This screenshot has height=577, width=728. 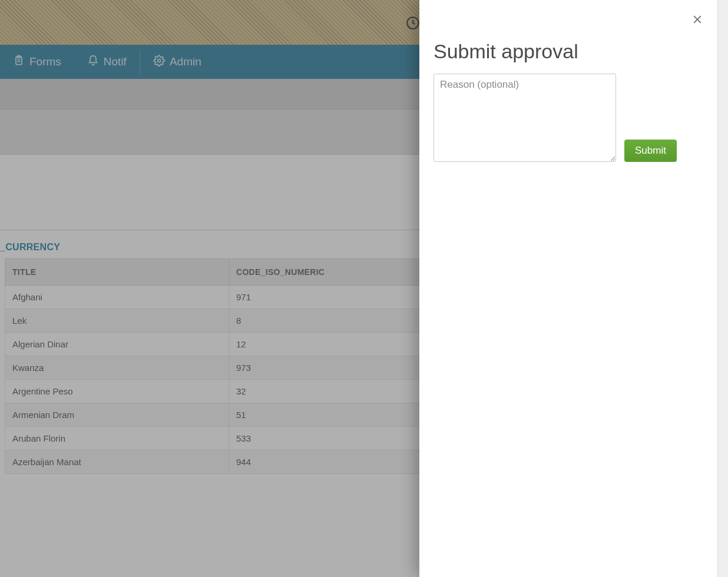 I want to click on cell-title: Argentine Peso, so click(x=117, y=392).